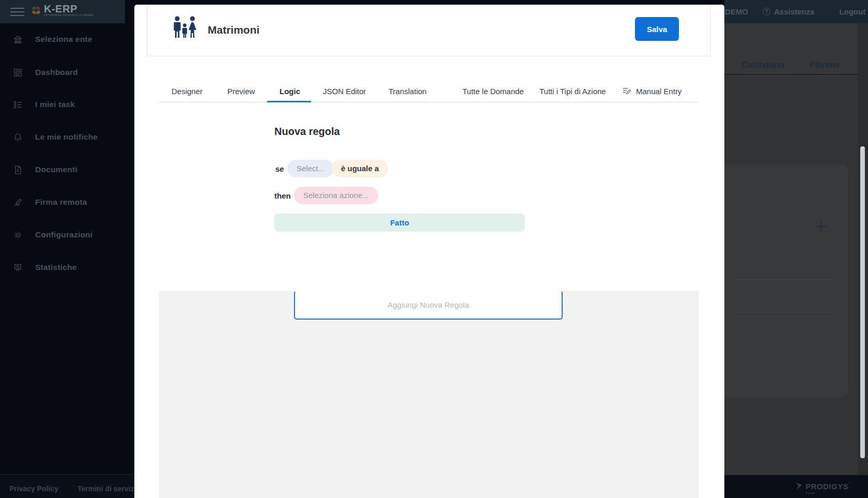 The image size is (868, 498). I want to click on tasks-icon, so click(18, 104).